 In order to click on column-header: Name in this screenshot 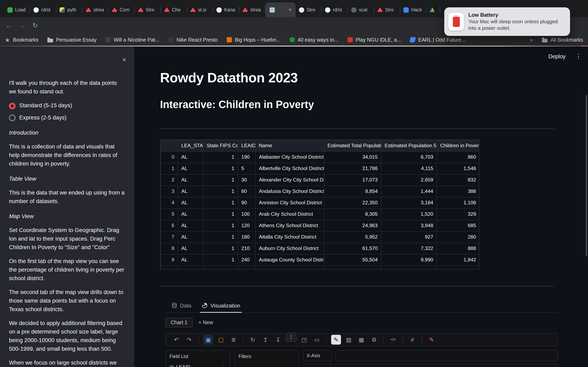, I will do `click(290, 146)`.